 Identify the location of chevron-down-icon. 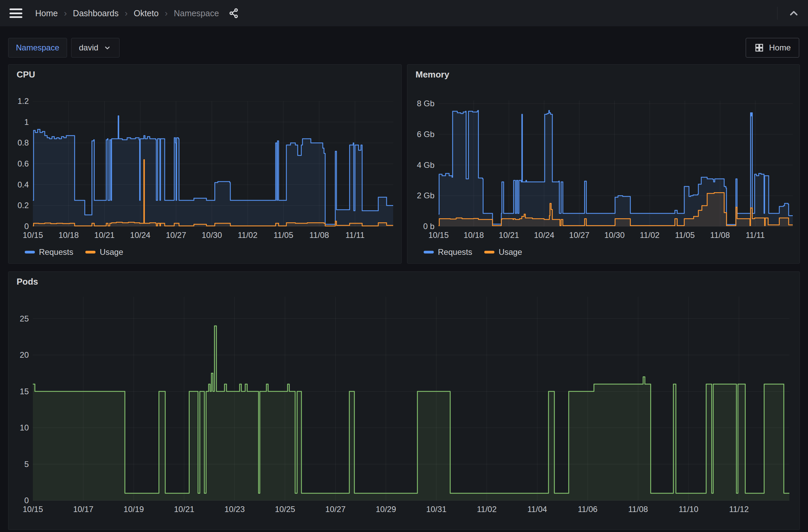
(107, 48).